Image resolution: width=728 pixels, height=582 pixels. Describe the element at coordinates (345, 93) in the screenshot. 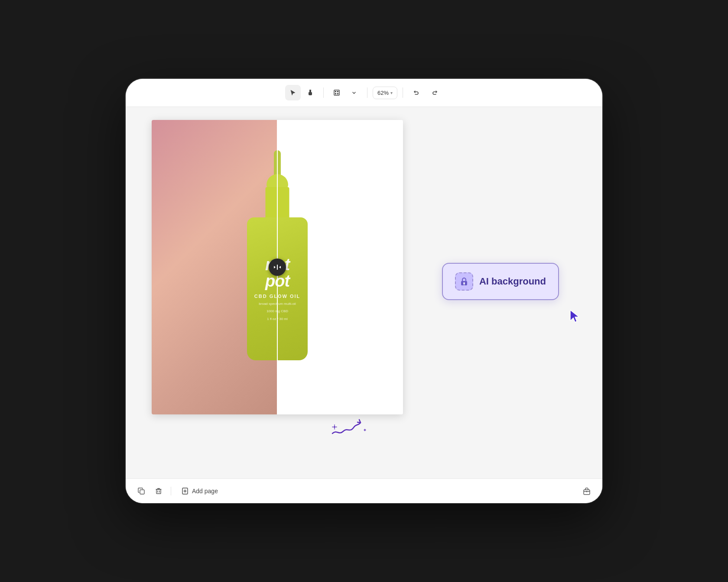

I see `tool-group-frame` at that location.